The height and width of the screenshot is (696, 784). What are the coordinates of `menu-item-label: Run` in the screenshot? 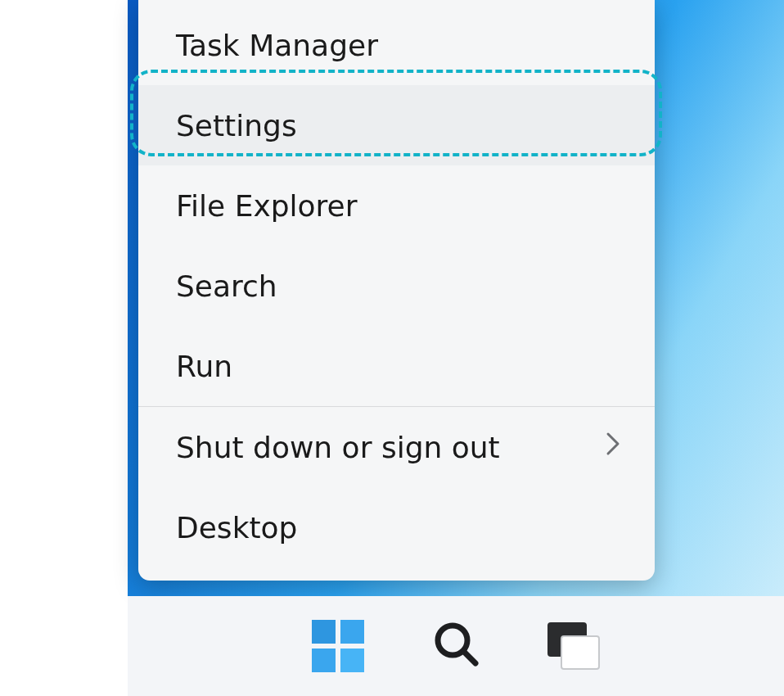 It's located at (205, 367).